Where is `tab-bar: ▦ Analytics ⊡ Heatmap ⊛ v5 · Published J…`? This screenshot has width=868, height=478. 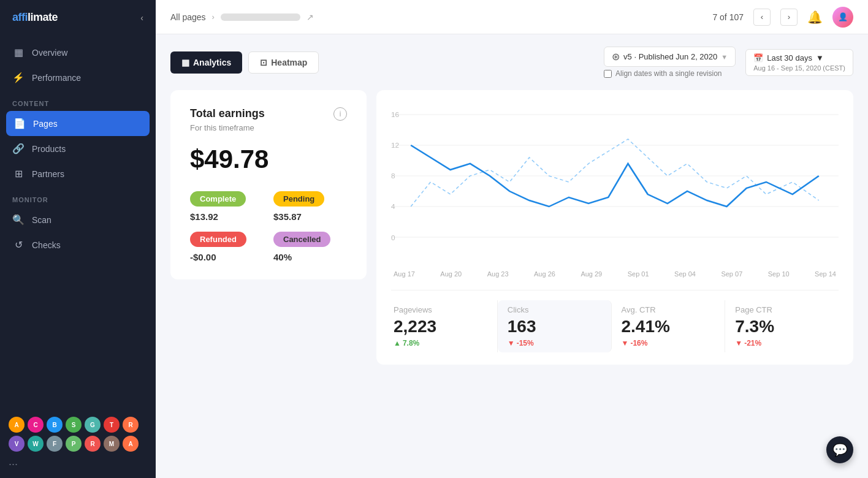
tab-bar: ▦ Analytics ⊡ Heatmap ⊛ v5 · Published J… is located at coordinates (512, 63).